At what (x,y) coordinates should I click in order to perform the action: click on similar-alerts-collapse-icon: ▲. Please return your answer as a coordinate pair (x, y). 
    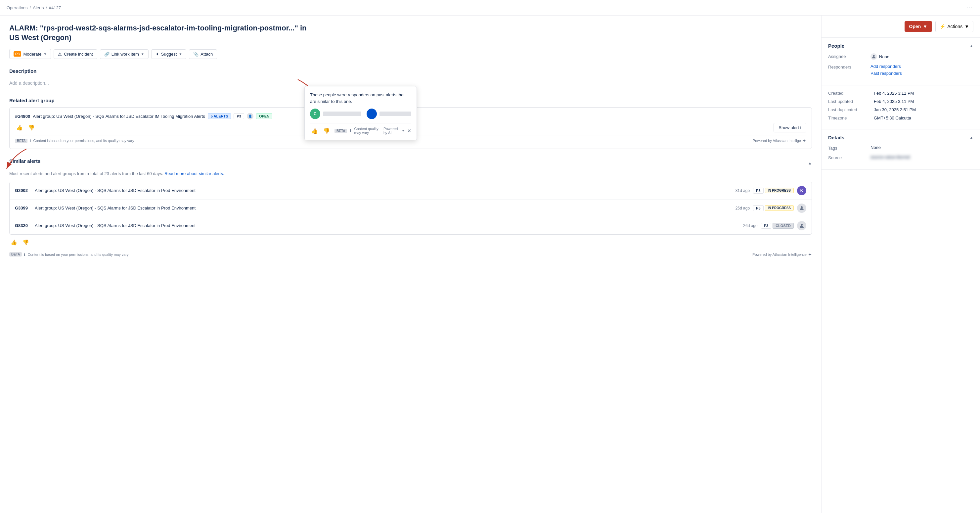
    Looking at the image, I should click on (810, 163).